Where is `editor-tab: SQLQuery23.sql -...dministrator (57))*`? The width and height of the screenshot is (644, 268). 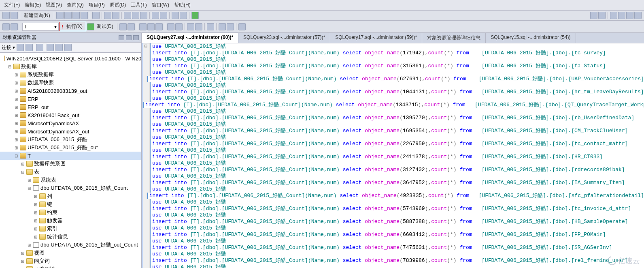
editor-tab: SQLQuery23.sql -...dministrator (57))* is located at coordinates (284, 38).